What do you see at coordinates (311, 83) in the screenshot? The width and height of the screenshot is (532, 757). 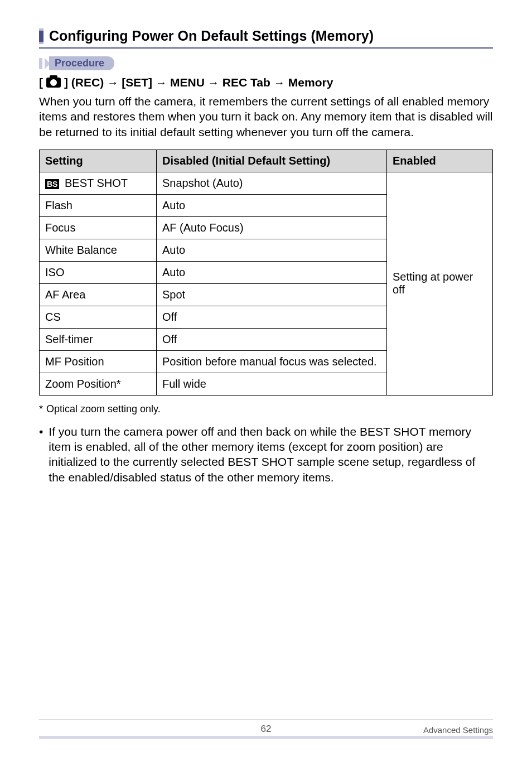 I see `path-memory: Memory` at bounding box center [311, 83].